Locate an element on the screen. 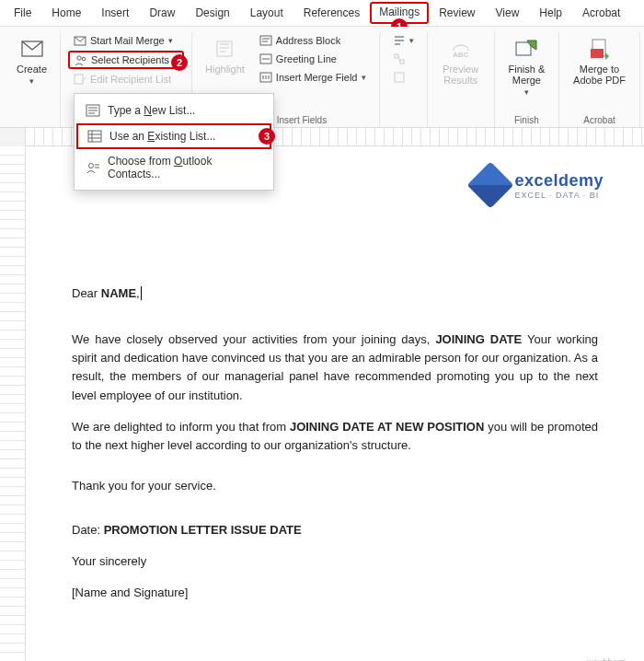 Image resolution: width=644 pixels, height=661 pixels. highlight-icon is located at coordinates (224, 49).